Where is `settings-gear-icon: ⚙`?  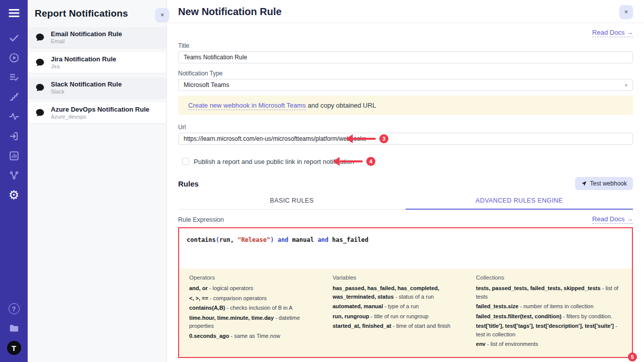 settings-gear-icon: ⚙ is located at coordinates (14, 195).